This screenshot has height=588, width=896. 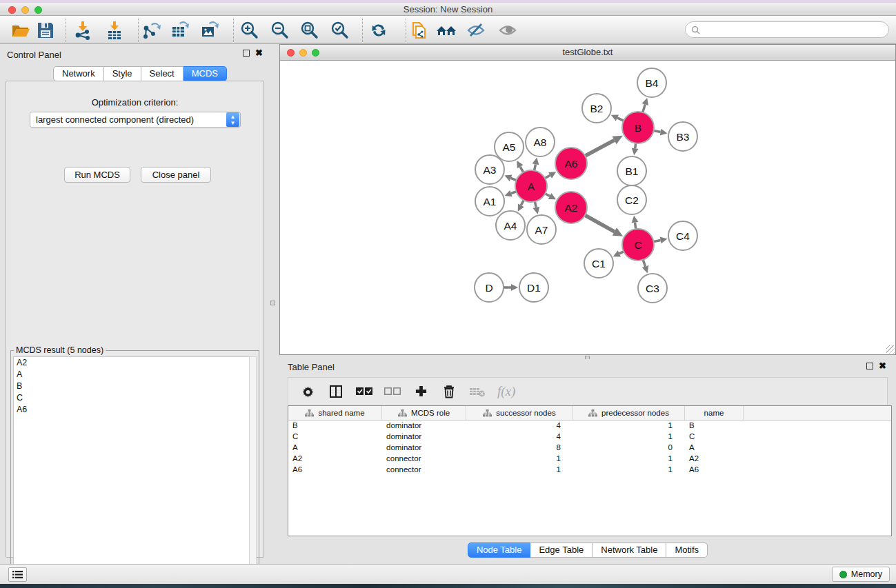 What do you see at coordinates (379, 30) in the screenshot?
I see `refresh-icon` at bounding box center [379, 30].